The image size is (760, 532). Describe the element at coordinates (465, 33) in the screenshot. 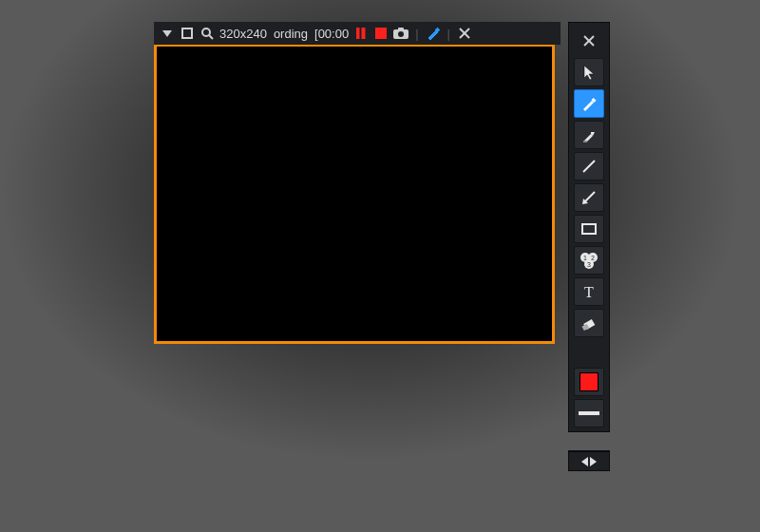

I see `close-capture-icon` at that location.